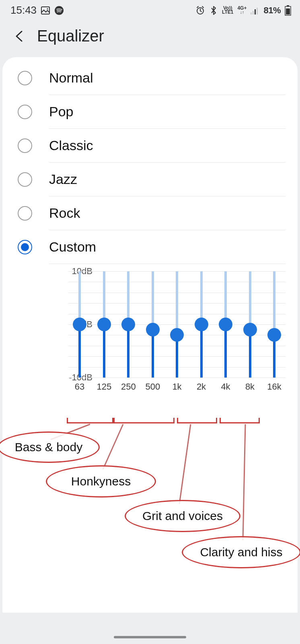  What do you see at coordinates (153, 387) in the screenshot?
I see `freq-label: 500` at bounding box center [153, 387].